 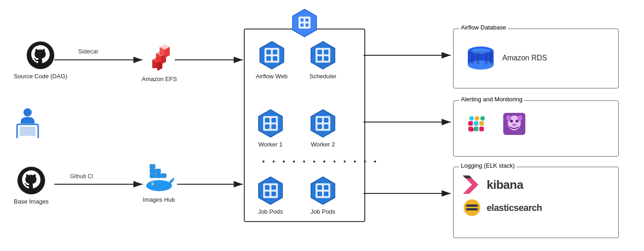 What do you see at coordinates (271, 76) in the screenshot?
I see `airflow-web-label: Airflow Web` at bounding box center [271, 76].